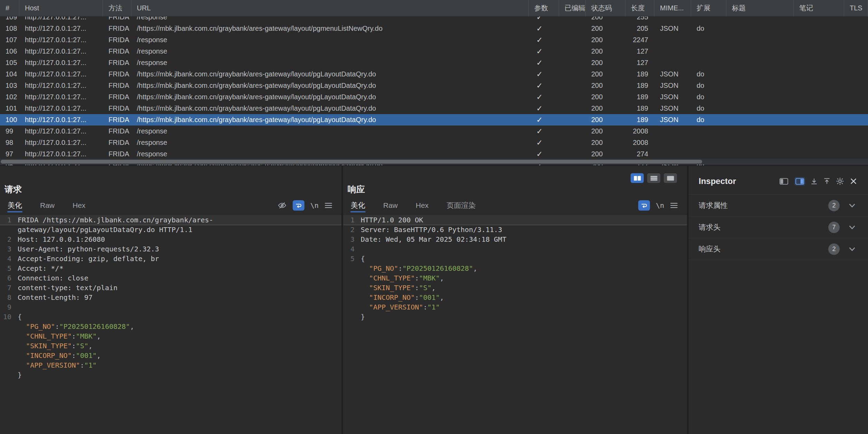  I want to click on inspector-section-2: 请求头7, so click(778, 228).